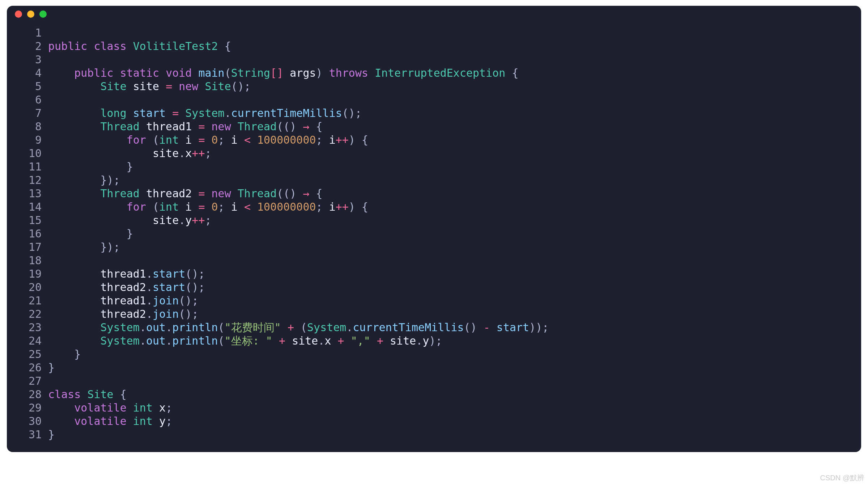  What do you see at coordinates (432, 341) in the screenshot?
I see `code-line: 24 System.out.println("坐标: " + site.x + …` at bounding box center [432, 341].